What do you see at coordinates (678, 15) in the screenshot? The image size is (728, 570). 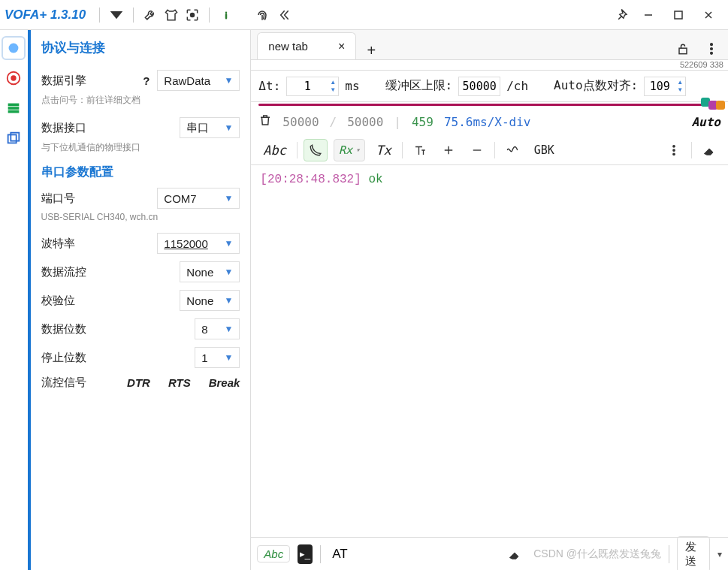 I see `maximize-button` at bounding box center [678, 15].